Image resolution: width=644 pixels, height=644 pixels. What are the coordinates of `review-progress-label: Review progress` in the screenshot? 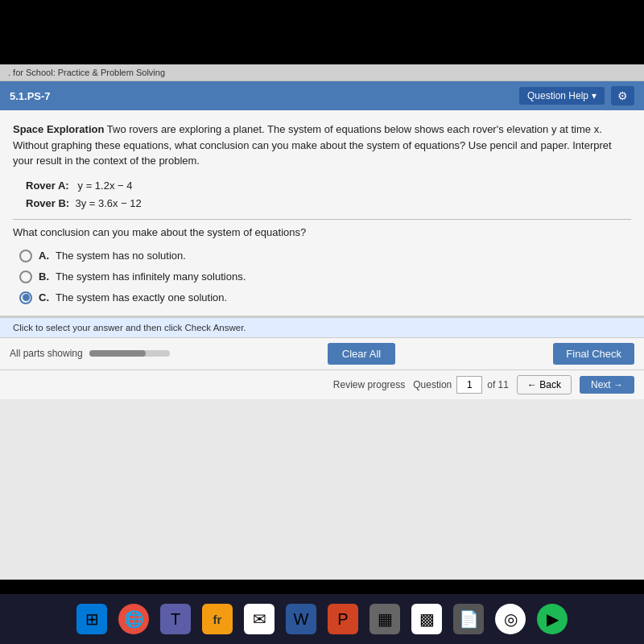 It's located at (369, 385).